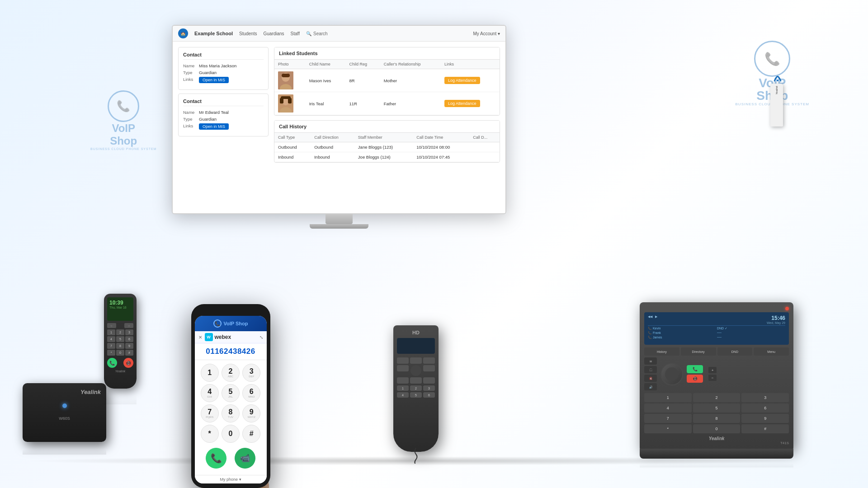 Image resolution: width=868 pixels, height=488 pixels. I want to click on nav-account: My Account ▾, so click(486, 33).